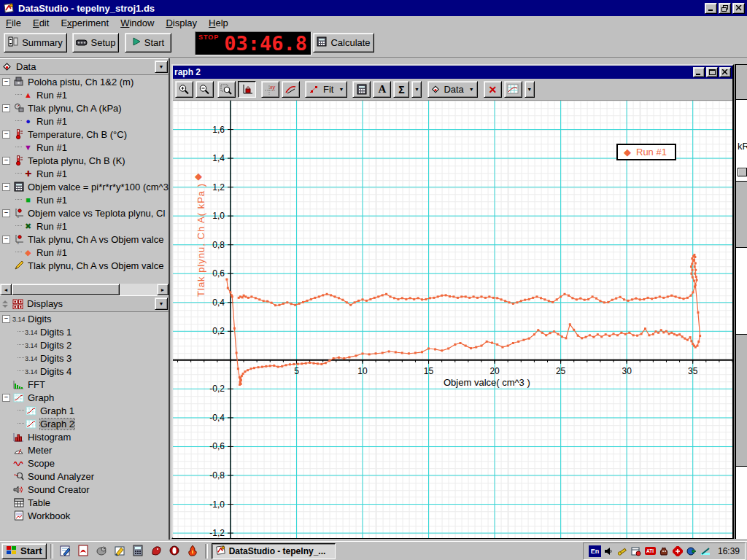  What do you see at coordinates (85, 437) in the screenshot?
I see `display-item: Histogram` at bounding box center [85, 437].